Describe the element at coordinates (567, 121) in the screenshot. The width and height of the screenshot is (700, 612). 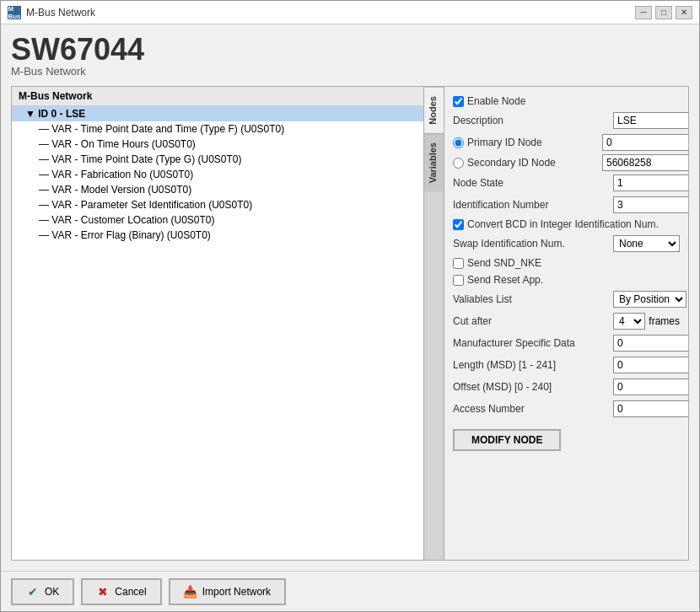
I see `description-row: Description` at that location.